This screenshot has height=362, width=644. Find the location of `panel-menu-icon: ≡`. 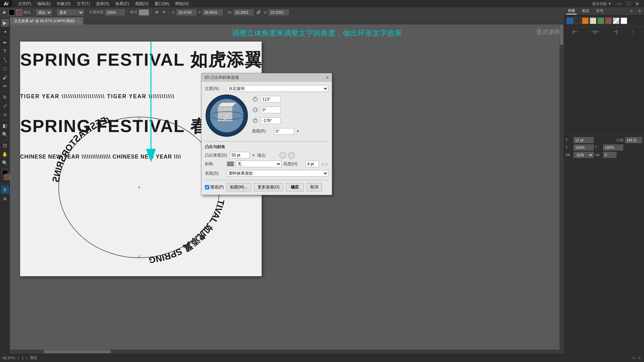

panel-menu-icon: ≡ is located at coordinates (631, 11).